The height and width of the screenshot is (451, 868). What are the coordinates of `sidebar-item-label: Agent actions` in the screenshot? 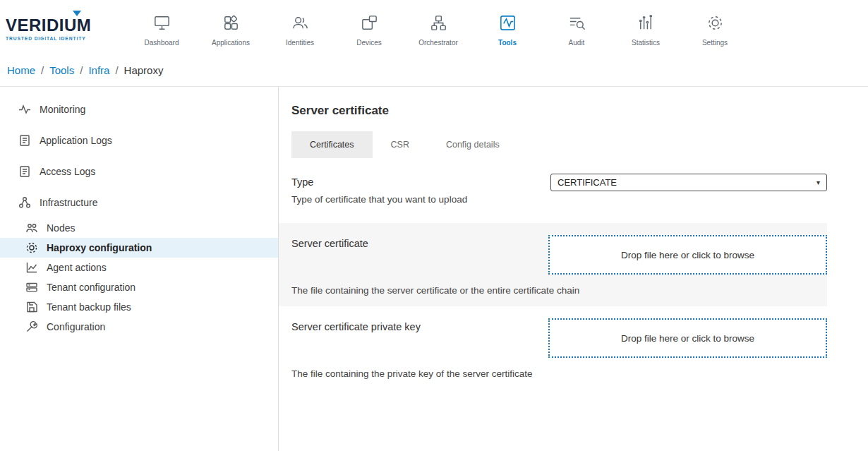 It's located at (76, 267).